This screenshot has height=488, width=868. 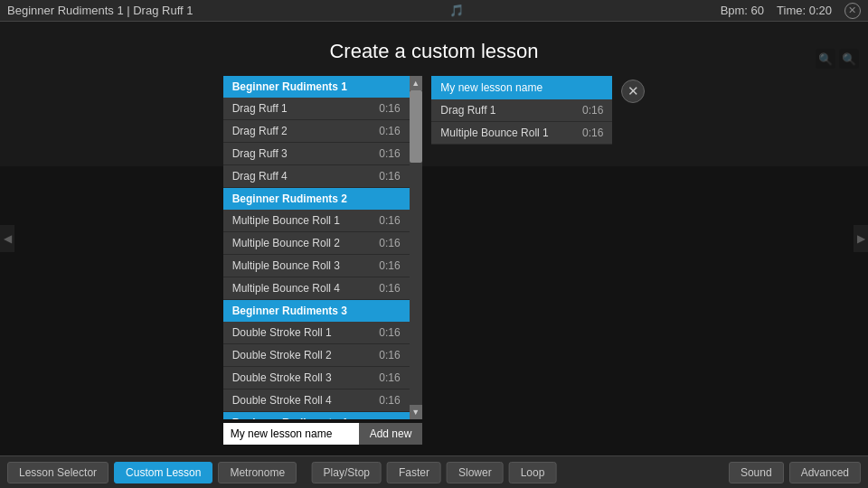 What do you see at coordinates (257, 473) in the screenshot?
I see `metronome-button: Metronome` at bounding box center [257, 473].